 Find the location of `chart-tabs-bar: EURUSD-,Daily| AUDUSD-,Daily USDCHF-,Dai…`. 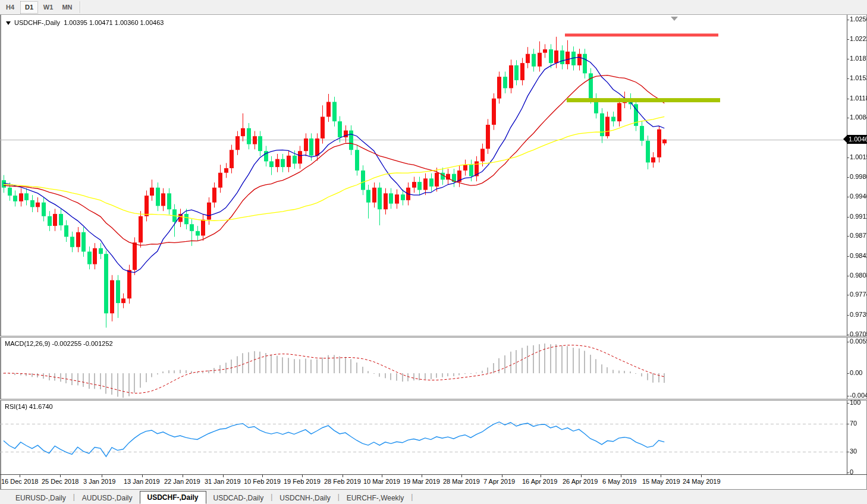

chart-tabs-bar: EURUSD-,Daily| AUDUSD-,Daily USDCHF-,Dai… is located at coordinates (434, 497).